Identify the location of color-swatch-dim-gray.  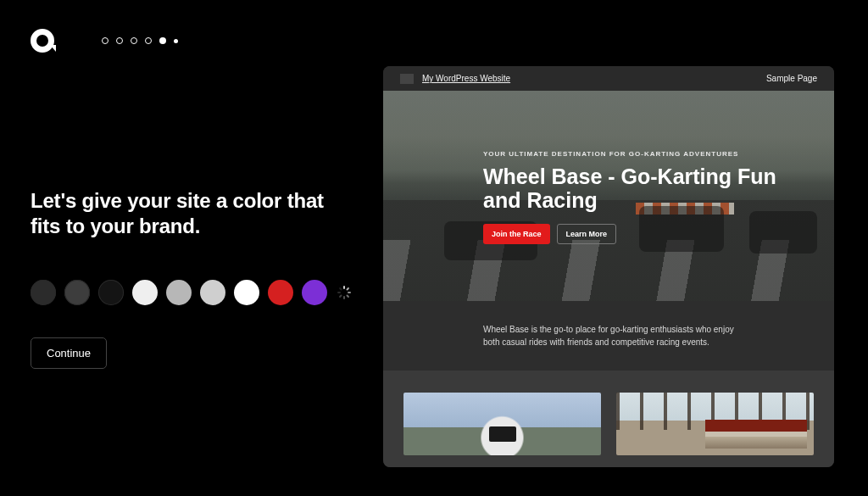
(77, 293).